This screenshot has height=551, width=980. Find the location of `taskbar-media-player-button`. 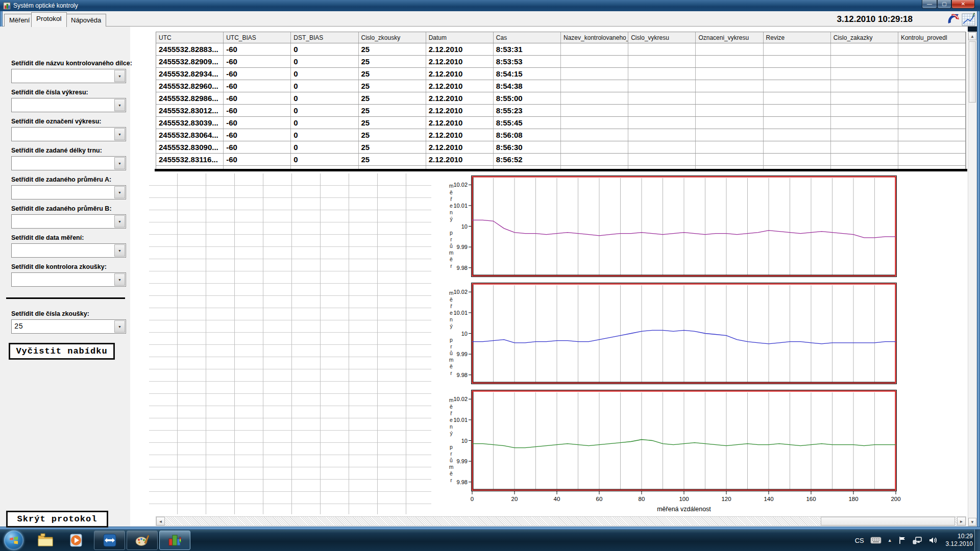

taskbar-media-player-button is located at coordinates (76, 540).